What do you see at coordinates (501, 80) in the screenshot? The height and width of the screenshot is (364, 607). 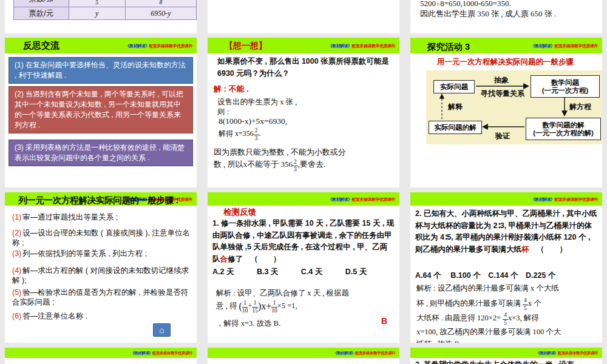 I see `flow-label-abstract: 抽象` at bounding box center [501, 80].